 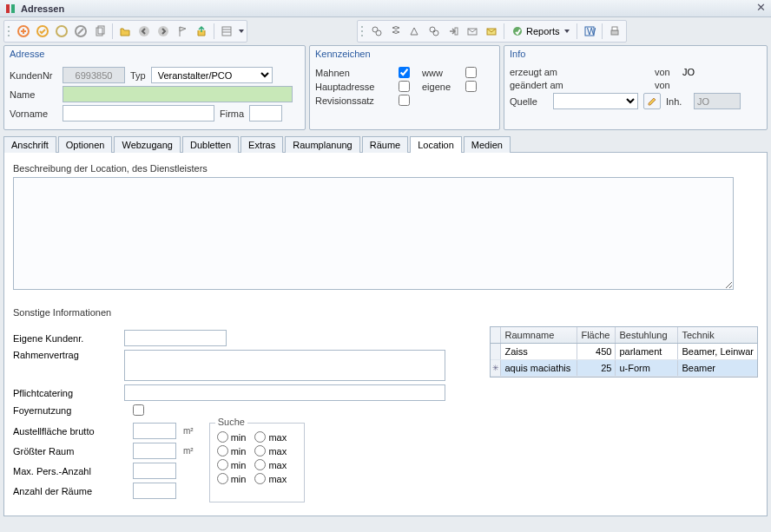 I want to click on panel-adresse: Adresse KundenNr Typ Veranstalter/PCO Na…, so click(x=155, y=88).